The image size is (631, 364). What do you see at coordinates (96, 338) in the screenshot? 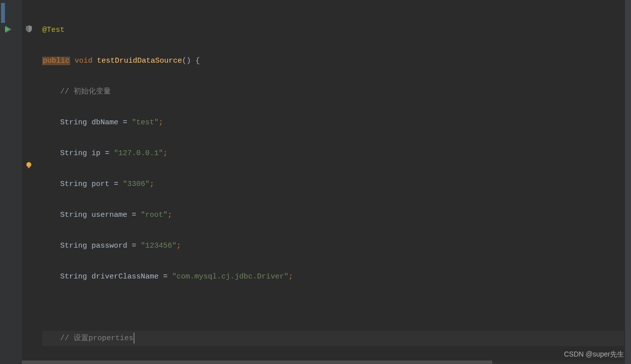
I see `comment: // 设置properties` at bounding box center [96, 338].